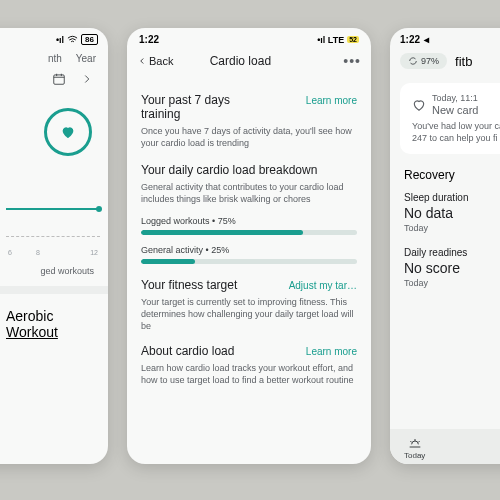 The width and height of the screenshot is (500, 500). Describe the element at coordinates (249, 193) in the screenshot. I see `section-breakdown-desc: General activity that contributes to you…` at that location.